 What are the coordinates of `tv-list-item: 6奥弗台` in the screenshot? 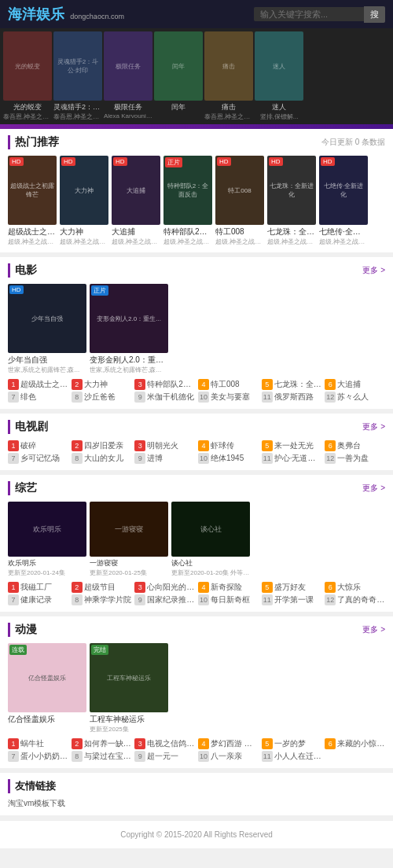 It's located at (355, 446).